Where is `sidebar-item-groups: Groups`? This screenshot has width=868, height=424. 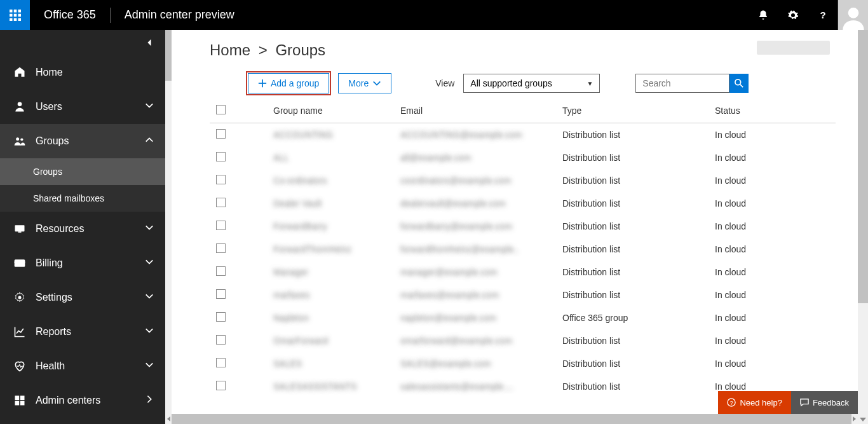 sidebar-item-groups: Groups is located at coordinates (83, 141).